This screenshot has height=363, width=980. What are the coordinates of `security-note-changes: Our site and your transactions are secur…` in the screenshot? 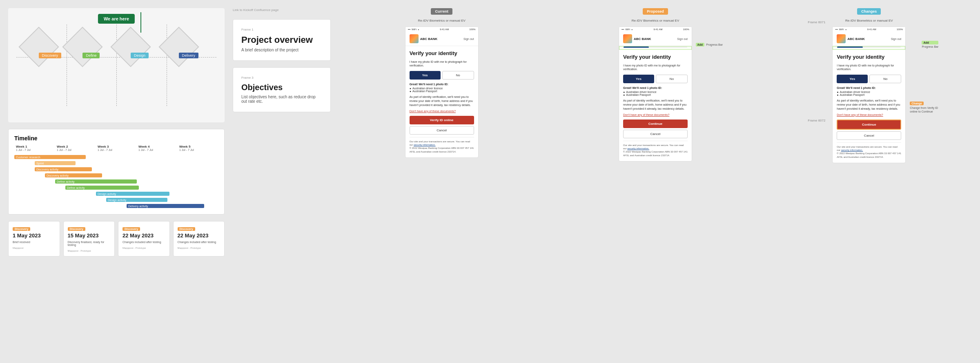 It's located at (869, 151).